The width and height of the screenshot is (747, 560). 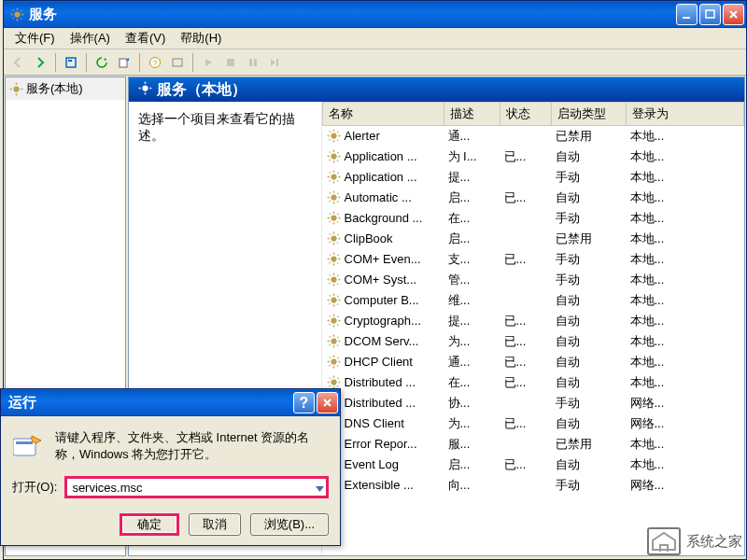 I want to click on back-button, so click(x=18, y=63).